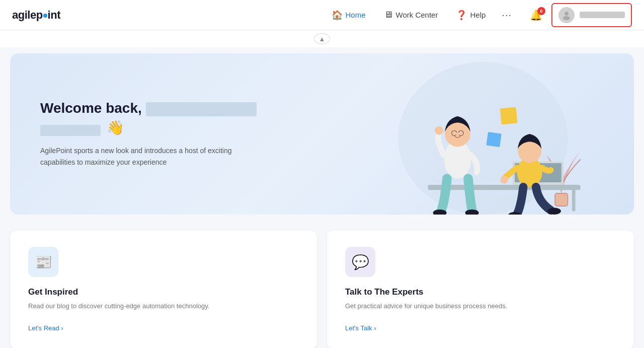 Image resolution: width=644 pixels, height=348 pixels. What do you see at coordinates (116, 128) in the screenshot?
I see `wave-emoji: 👋` at bounding box center [116, 128].